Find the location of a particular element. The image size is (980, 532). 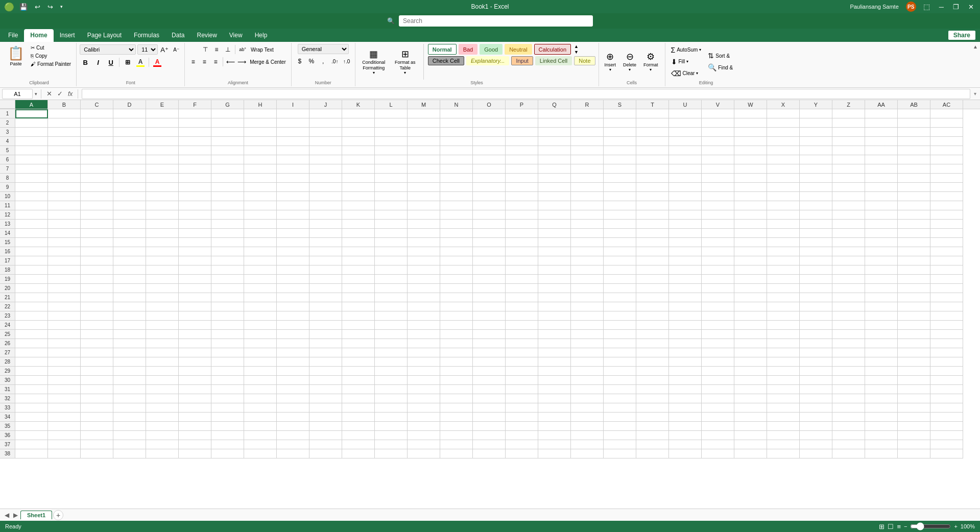

cell-P14 is located at coordinates (522, 233).